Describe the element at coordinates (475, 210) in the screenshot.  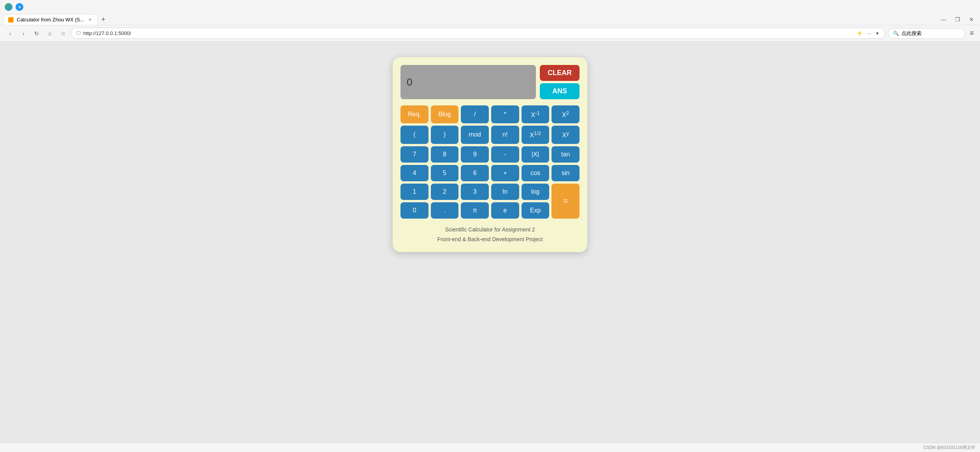
I see `pi-button: π` at that location.